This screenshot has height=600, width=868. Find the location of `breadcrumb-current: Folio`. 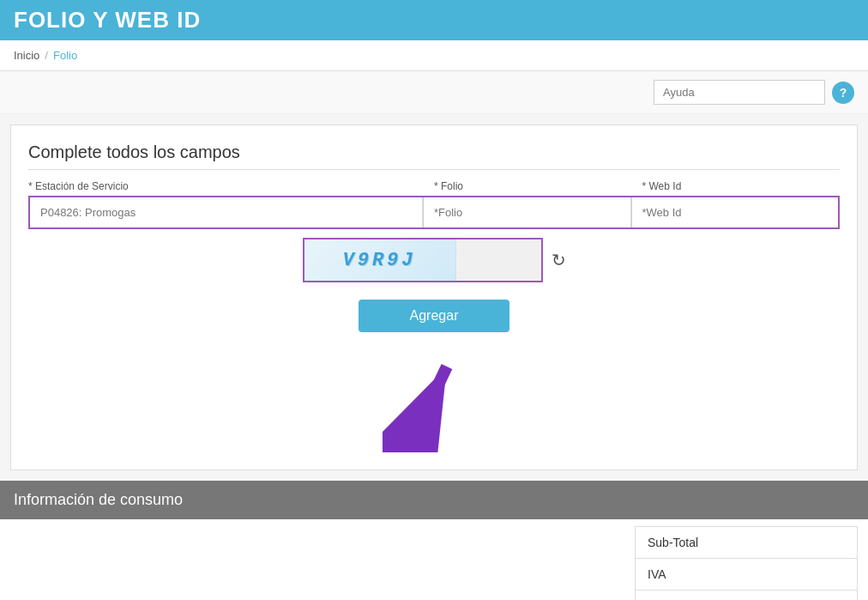

breadcrumb-current: Folio is located at coordinates (65, 55).